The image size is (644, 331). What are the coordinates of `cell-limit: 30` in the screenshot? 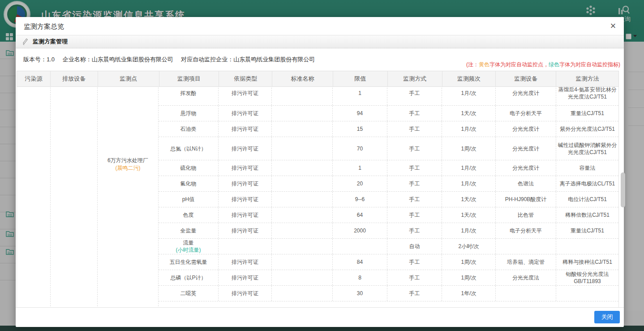 It's located at (360, 293).